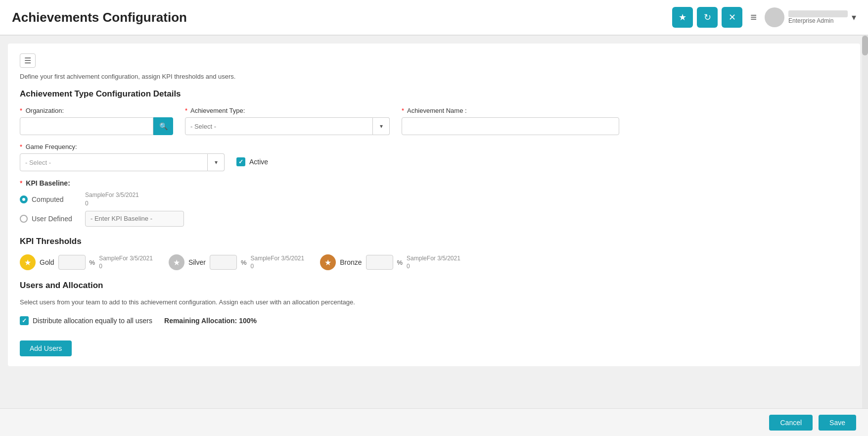  I want to click on org-required: *, so click(21, 111).